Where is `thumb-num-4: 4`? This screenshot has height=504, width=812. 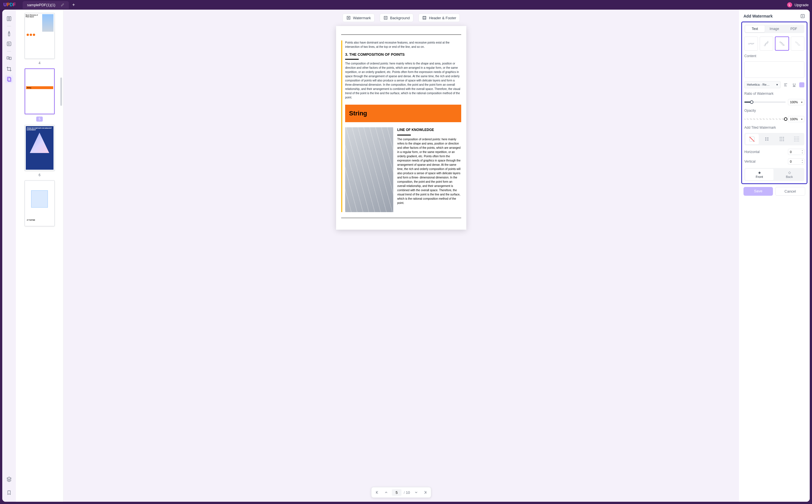
thumb-num-4: 4 is located at coordinates (39, 63).